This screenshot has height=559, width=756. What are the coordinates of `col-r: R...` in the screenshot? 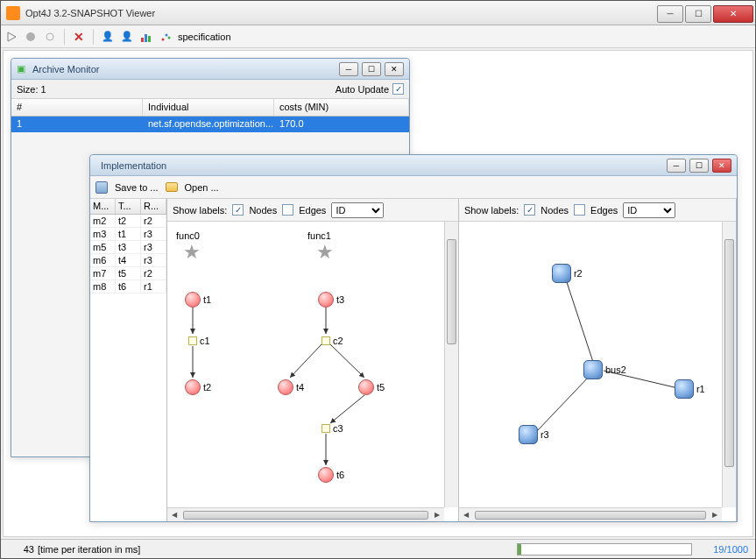 It's located at (154, 207).